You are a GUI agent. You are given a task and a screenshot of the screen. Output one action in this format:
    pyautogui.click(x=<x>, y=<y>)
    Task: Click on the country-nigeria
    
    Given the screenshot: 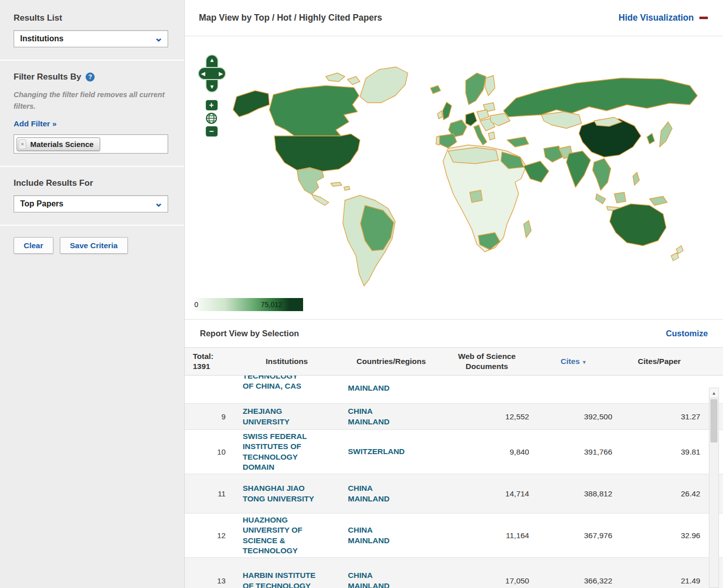 What is the action you would take?
    pyautogui.click(x=476, y=196)
    